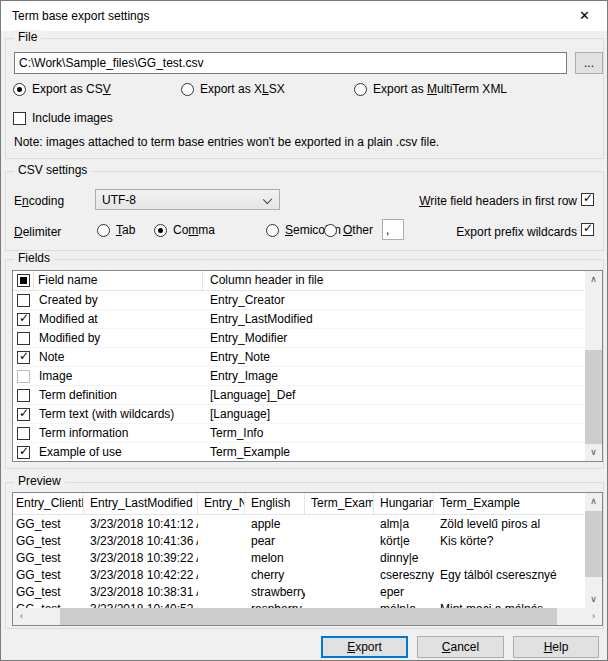  What do you see at coordinates (116, 230) in the screenshot?
I see `delimiter-radio-option: Tab` at bounding box center [116, 230].